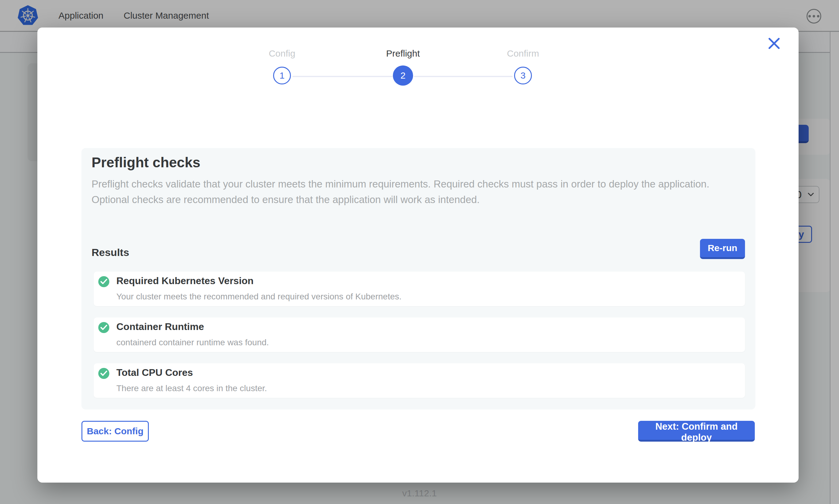 Image resolution: width=839 pixels, height=504 pixels. I want to click on step-label-confirm: Confirm, so click(523, 54).